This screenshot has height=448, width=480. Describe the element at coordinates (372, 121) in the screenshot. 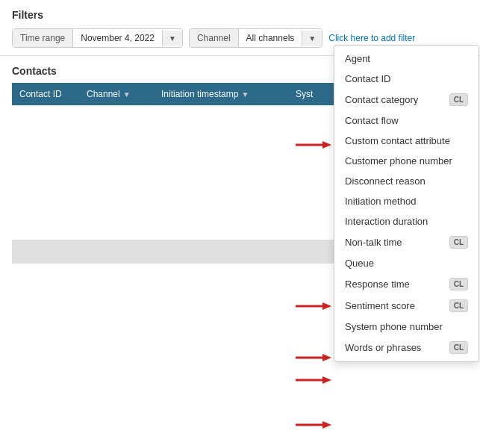

I see `dropdown-item-label: Contact flow` at that location.